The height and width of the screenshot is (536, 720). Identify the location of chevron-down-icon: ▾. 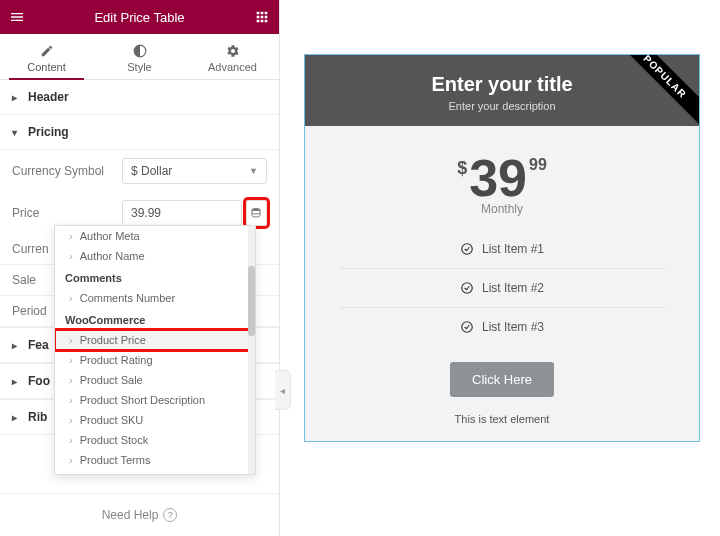
(17, 132).